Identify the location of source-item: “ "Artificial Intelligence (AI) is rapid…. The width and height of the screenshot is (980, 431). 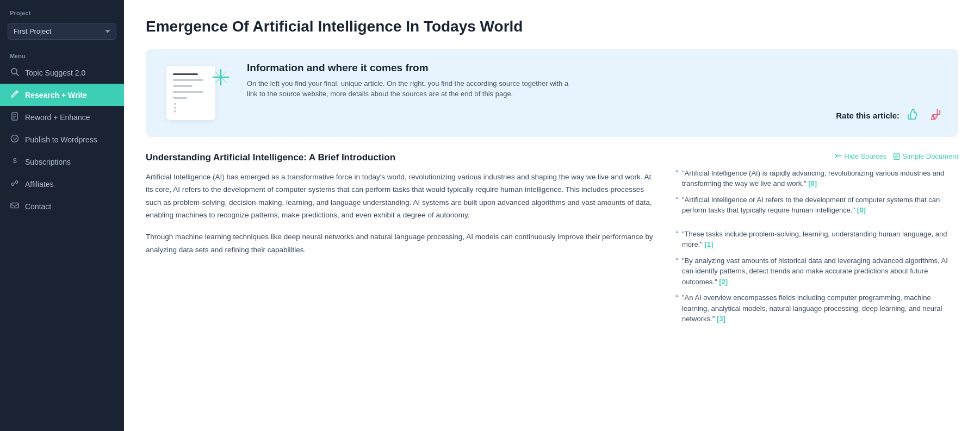
(817, 178).